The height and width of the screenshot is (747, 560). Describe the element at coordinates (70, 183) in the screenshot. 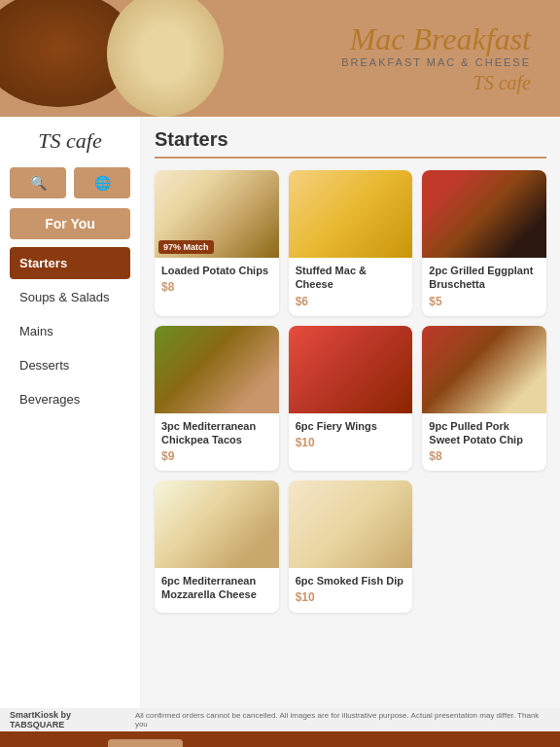

I see `sidebar-icons: 🔍 🌐` at that location.